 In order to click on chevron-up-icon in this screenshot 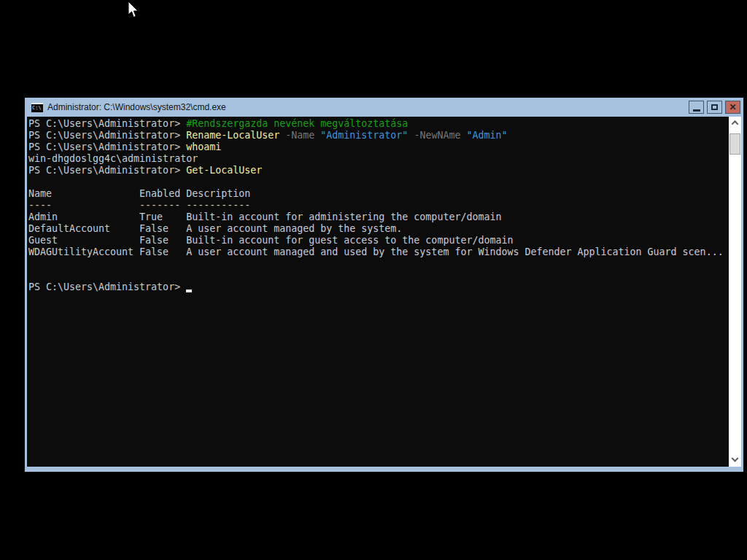, I will do `click(735, 124)`.